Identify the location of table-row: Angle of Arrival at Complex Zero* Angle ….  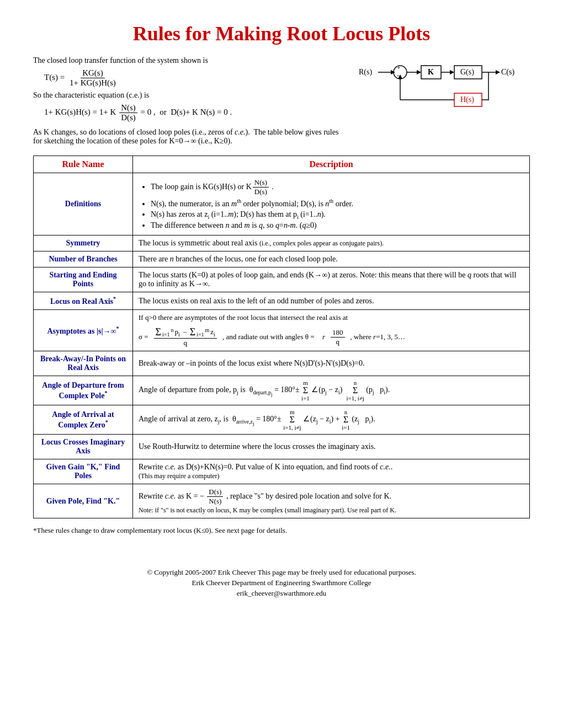
(282, 420).